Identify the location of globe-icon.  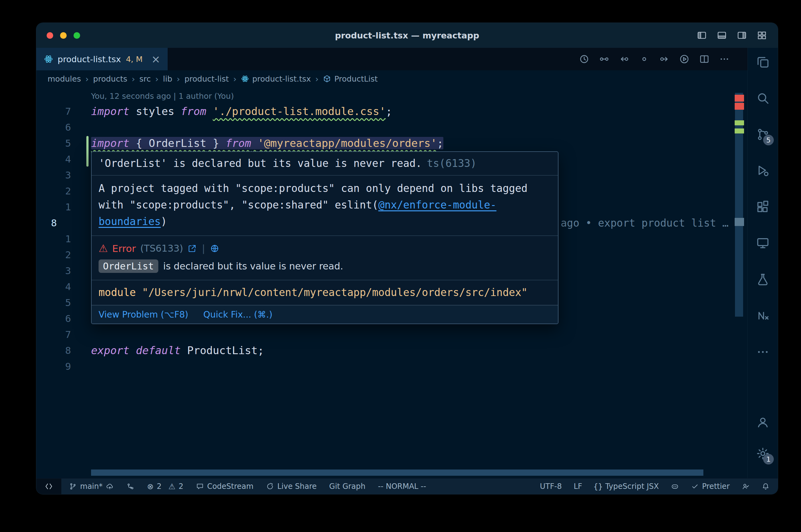
(215, 248).